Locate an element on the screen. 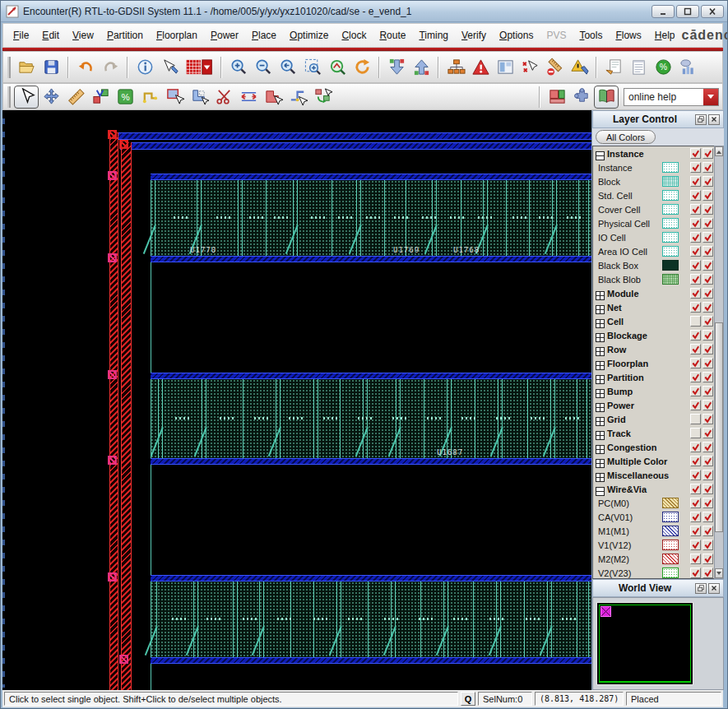 This screenshot has width=728, height=709. close-panel-icon is located at coordinates (714, 120).